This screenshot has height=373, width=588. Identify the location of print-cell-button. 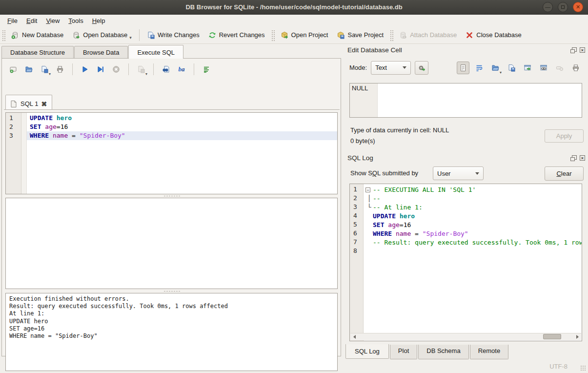
(576, 68).